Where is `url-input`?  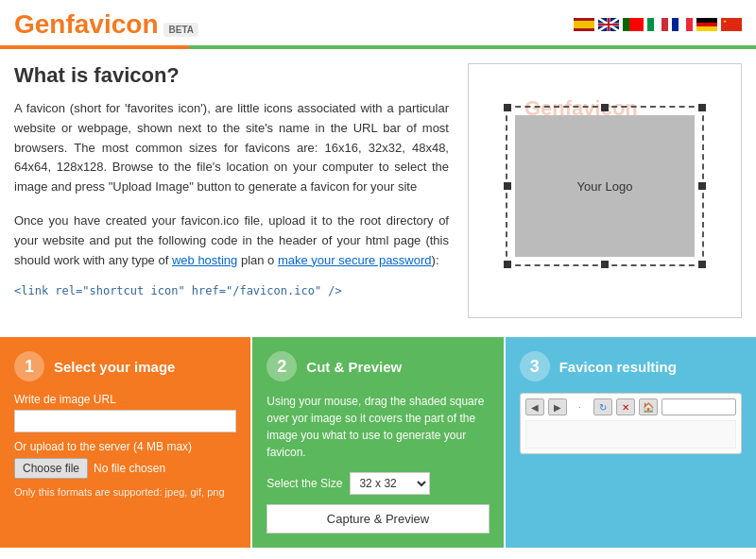 url-input is located at coordinates (125, 421).